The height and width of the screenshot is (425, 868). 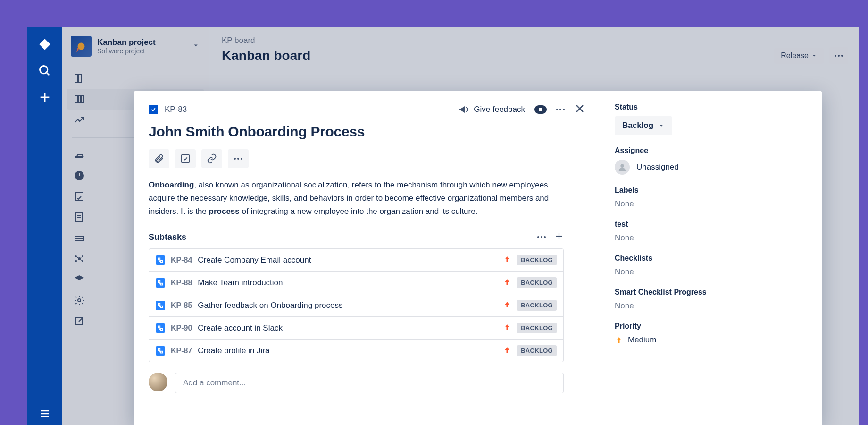 What do you see at coordinates (711, 272) in the screenshot?
I see `checklists-value: None` at bounding box center [711, 272].